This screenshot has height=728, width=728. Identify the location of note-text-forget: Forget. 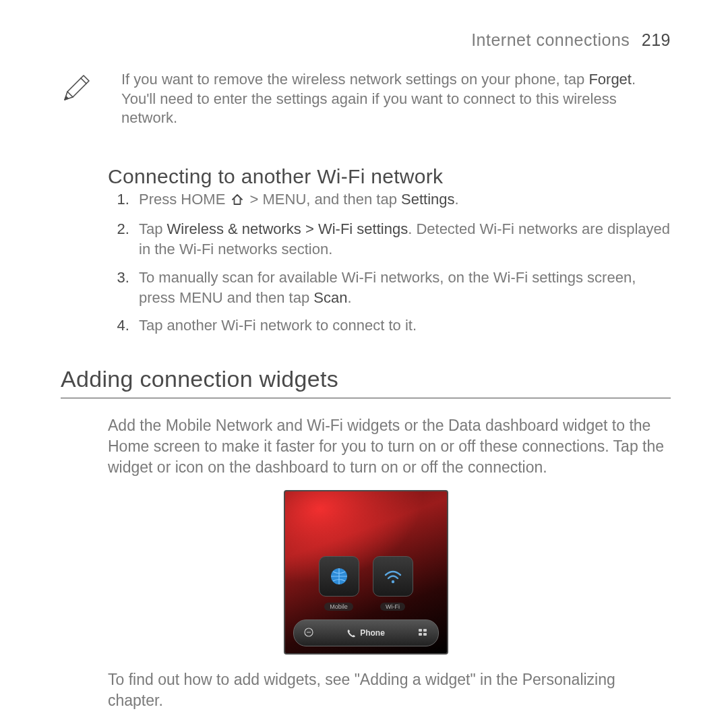
(610, 80).